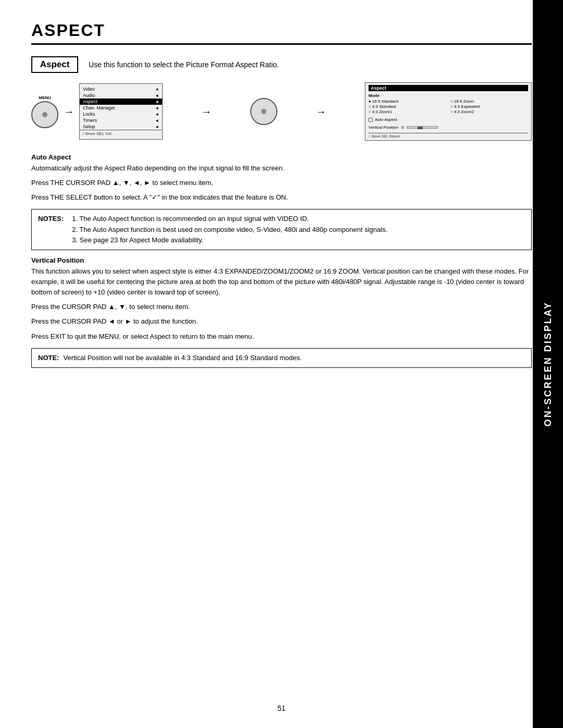 The height and width of the screenshot is (728, 563). What do you see at coordinates (282, 183) in the screenshot?
I see `auto-aspect-text2: Press THE CURSOR PAD ▲, ▼, ◄, ► to selec…` at bounding box center [282, 183].